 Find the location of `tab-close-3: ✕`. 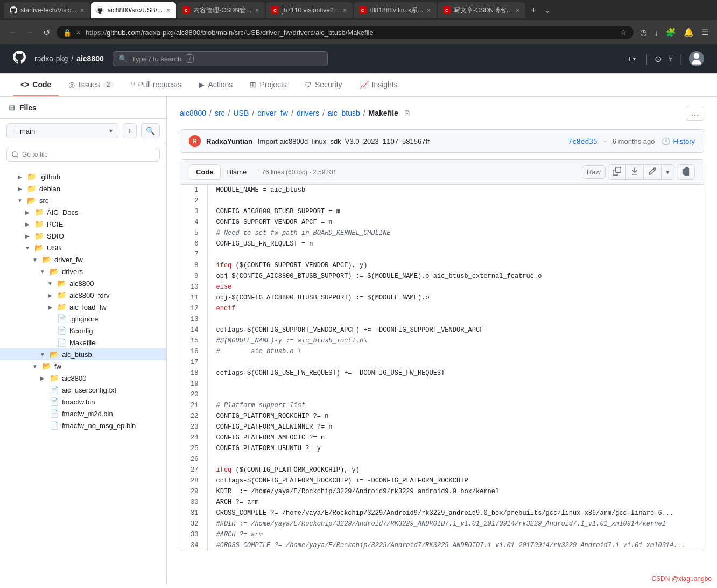

tab-close-3: ✕ is located at coordinates (257, 11).